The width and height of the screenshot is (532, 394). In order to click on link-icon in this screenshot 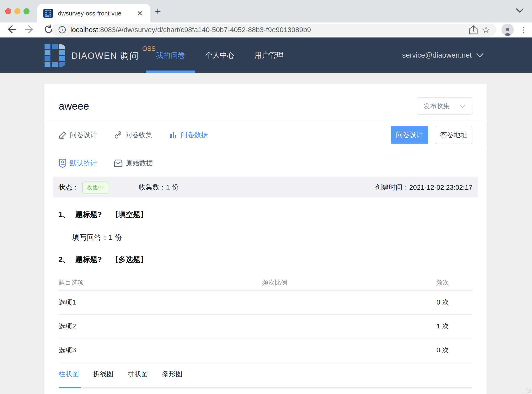, I will do `click(118, 135)`.